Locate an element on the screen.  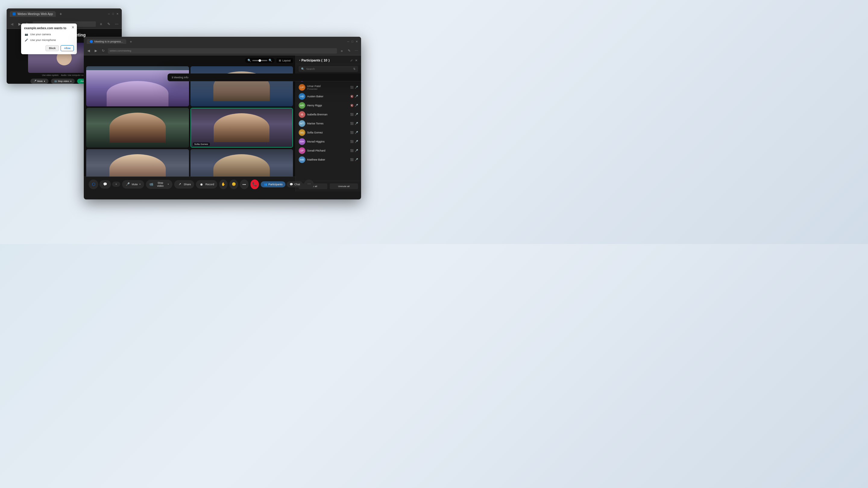
sort-icon: ⇅ is located at coordinates (354, 69).